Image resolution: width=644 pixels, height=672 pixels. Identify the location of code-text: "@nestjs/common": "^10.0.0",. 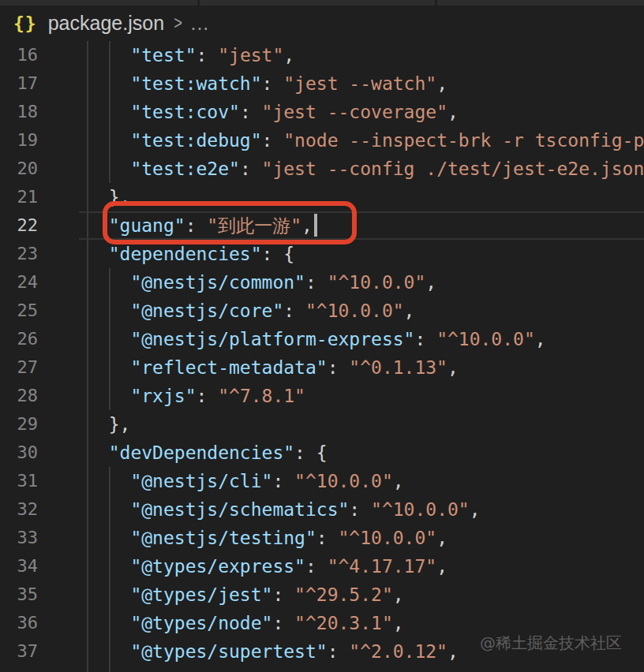
(262, 282).